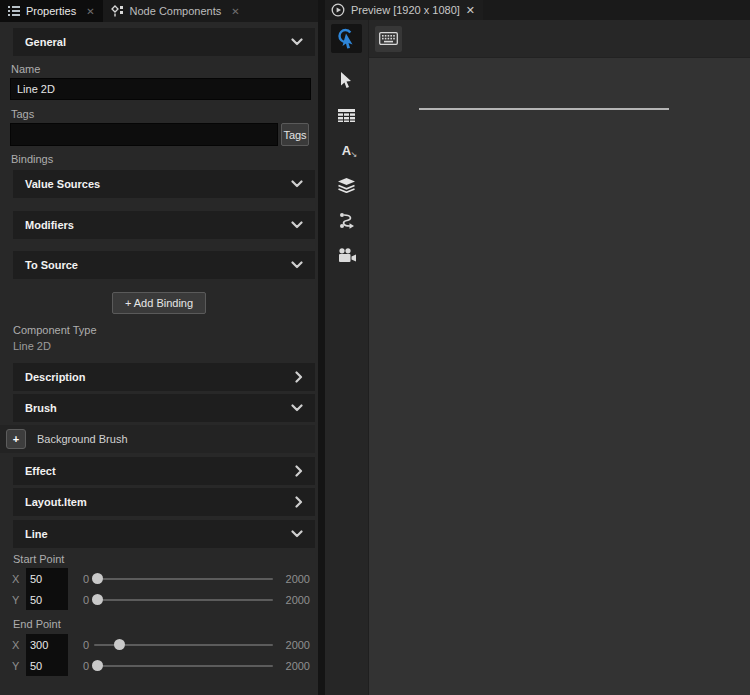 The height and width of the screenshot is (695, 750). I want to click on text-tool-button: A↘, so click(347, 150).